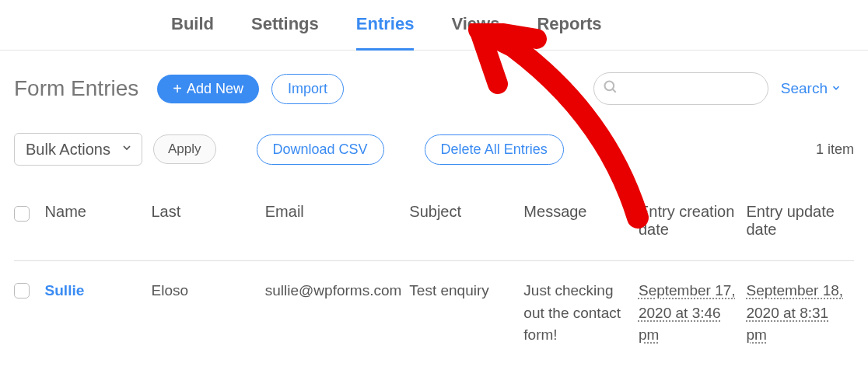 The image size is (868, 391). Describe the element at coordinates (800, 221) in the screenshot. I see `col-header-updated: Entry update date` at that location.